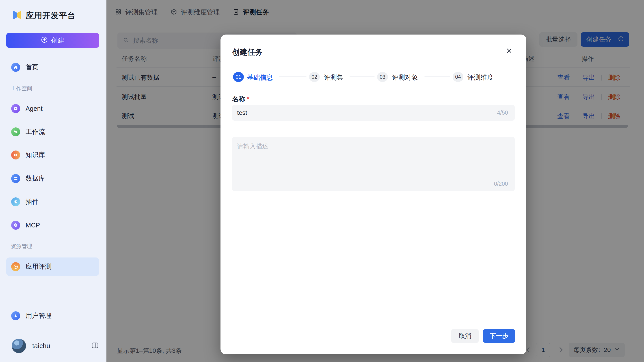  Describe the element at coordinates (52, 267) in the screenshot. I see `sidebar-item-app-eval: 应用评测` at that location.